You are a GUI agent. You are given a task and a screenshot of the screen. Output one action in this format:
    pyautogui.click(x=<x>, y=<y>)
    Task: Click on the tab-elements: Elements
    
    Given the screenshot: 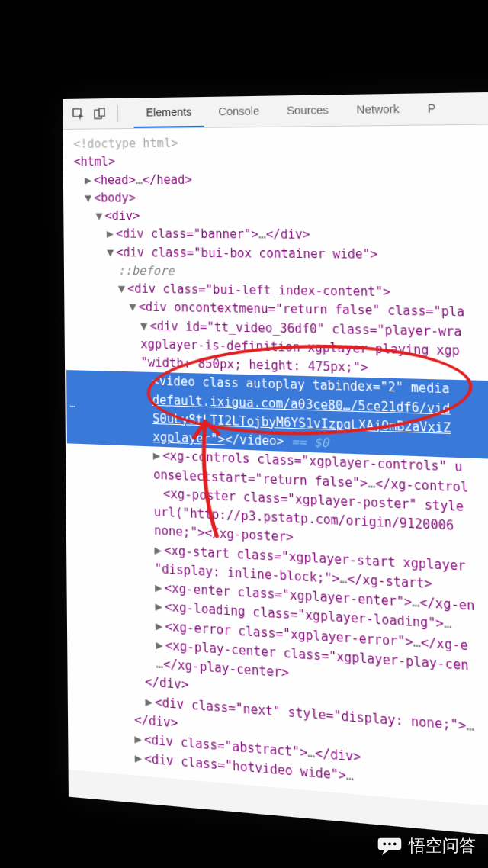 What is the action you would take?
    pyautogui.click(x=169, y=113)
    